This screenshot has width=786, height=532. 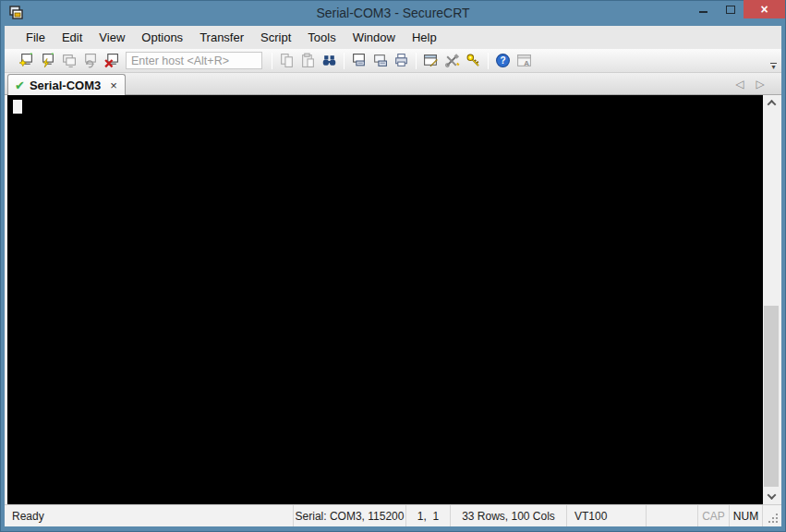 What do you see at coordinates (771, 396) in the screenshot?
I see `scrollbar-thumb` at bounding box center [771, 396].